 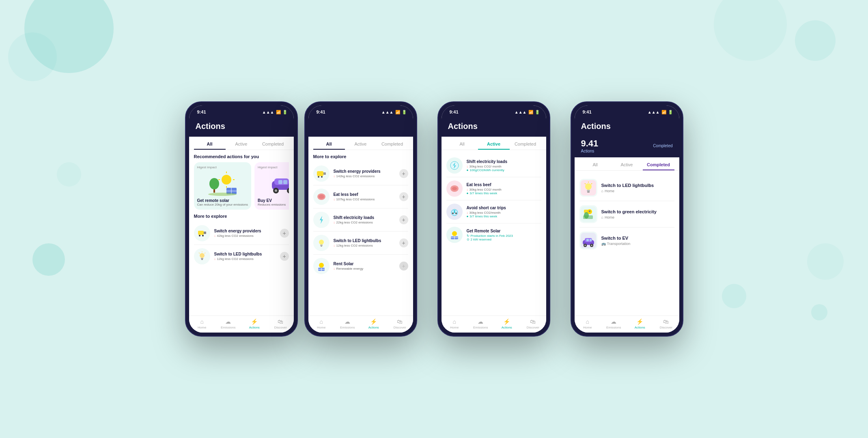 What do you see at coordinates (241, 234) in the screenshot?
I see `action-item-energy: Switch energy providers ↓ 42kg less CO2 …` at bounding box center [241, 234].